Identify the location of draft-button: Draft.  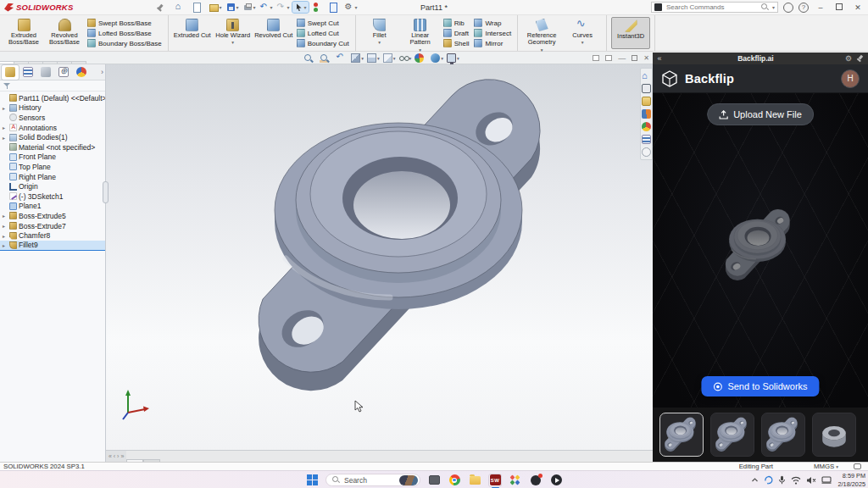
(456, 33).